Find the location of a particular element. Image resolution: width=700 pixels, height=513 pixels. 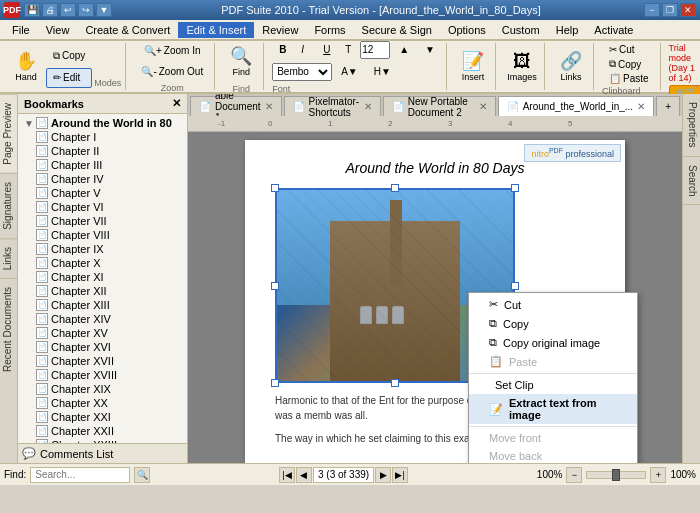

resize-handle-bl is located at coordinates (275, 383).